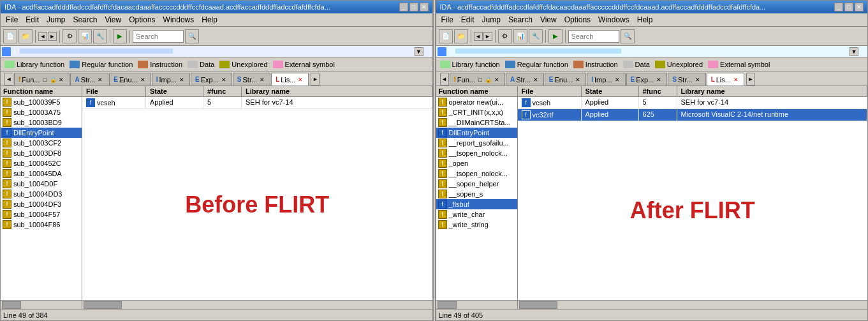  Describe the element at coordinates (41, 225) in the screenshot. I see `func-item-12-left: f sub_10004F86` at that location.